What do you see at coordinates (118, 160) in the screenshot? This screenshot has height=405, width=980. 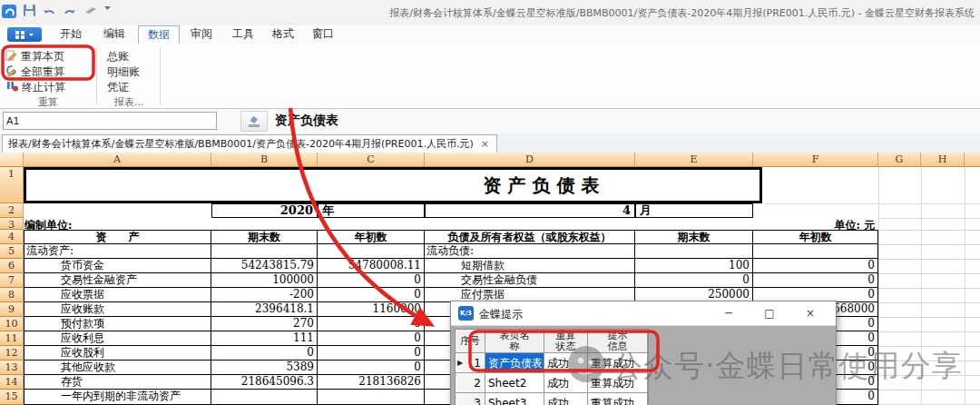 I see `column-header-A: A` at bounding box center [118, 160].